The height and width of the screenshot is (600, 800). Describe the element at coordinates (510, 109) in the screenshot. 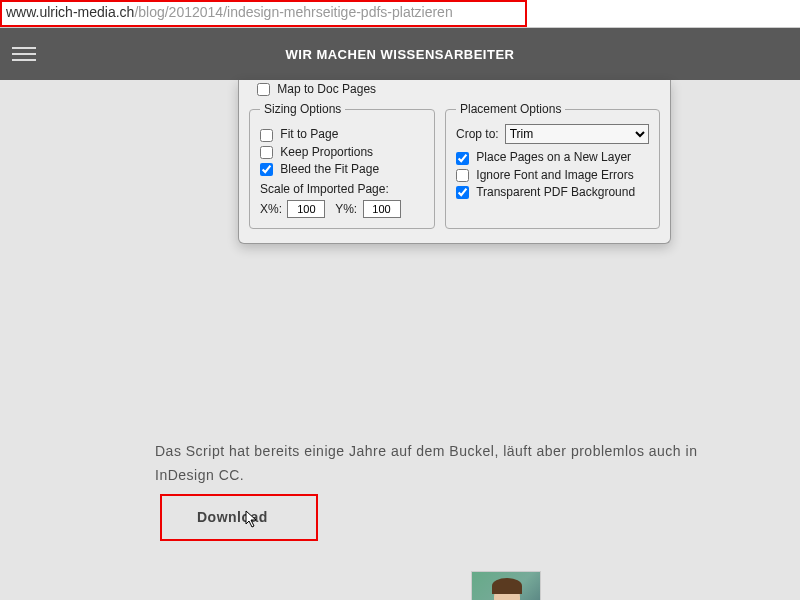

I see `placement-legend: Placement Options` at that location.